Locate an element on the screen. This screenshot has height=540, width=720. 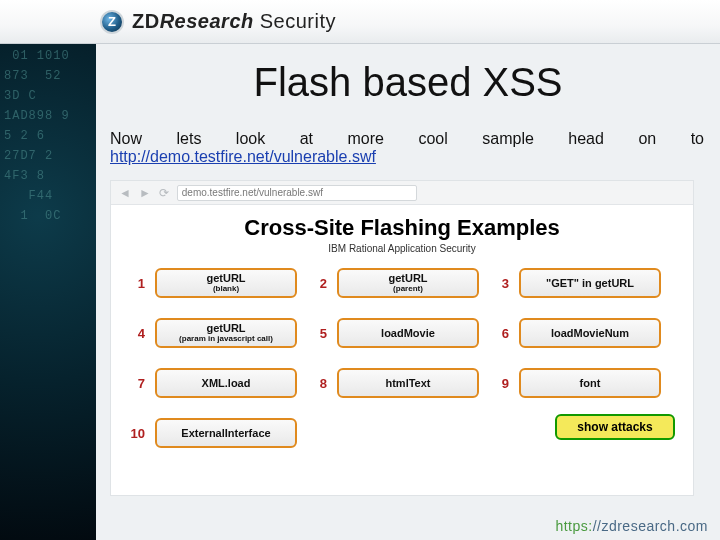
example-button: loadMovieNum is located at coordinates (590, 333).